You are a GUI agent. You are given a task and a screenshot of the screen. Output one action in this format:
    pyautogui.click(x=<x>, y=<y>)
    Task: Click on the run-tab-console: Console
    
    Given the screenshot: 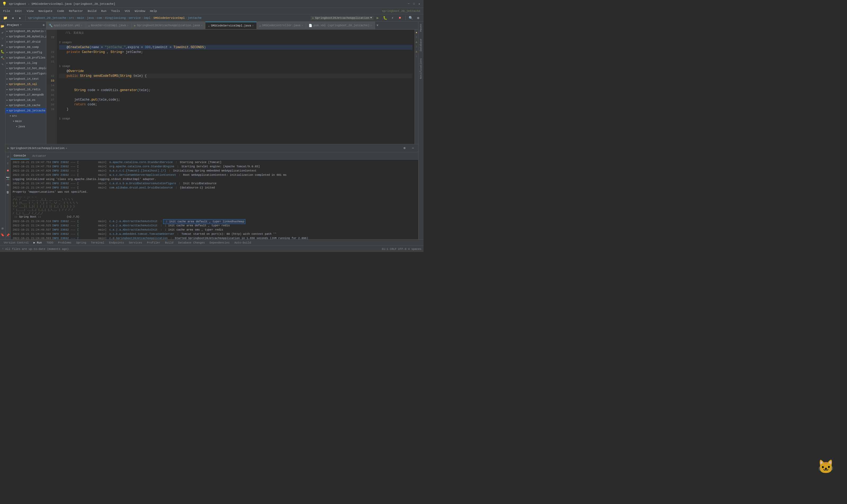 What is the action you would take?
    pyautogui.click(x=20, y=156)
    